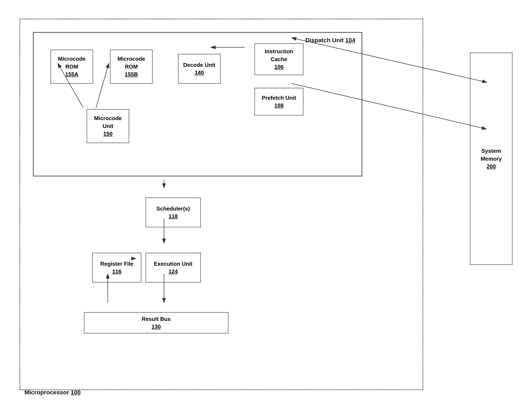 Image resolution: width=532 pixels, height=413 pixels. Describe the element at coordinates (131, 74) in the screenshot. I see `microcode-rom-b-num: 155B` at that location.